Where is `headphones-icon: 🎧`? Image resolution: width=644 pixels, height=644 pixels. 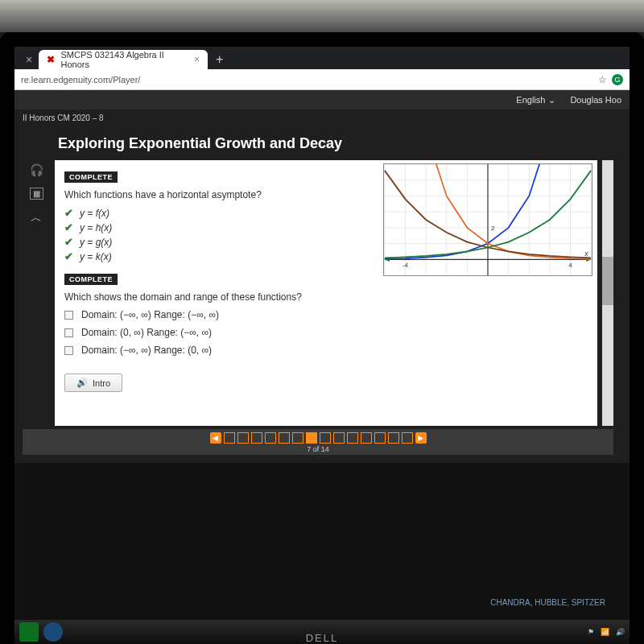
headphones-icon: 🎧 is located at coordinates (37, 170).